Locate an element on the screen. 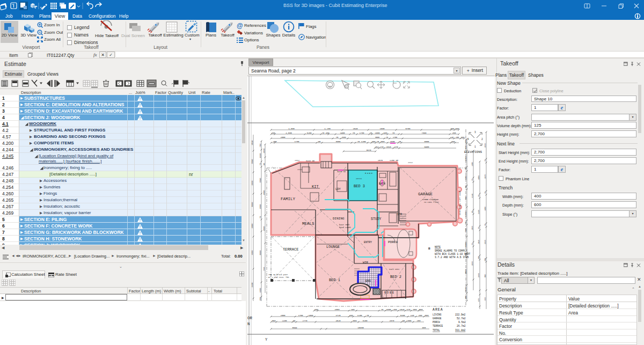 This screenshot has width=644, height=345. svg-text: 52.7m2 is located at coordinates (462, 319).